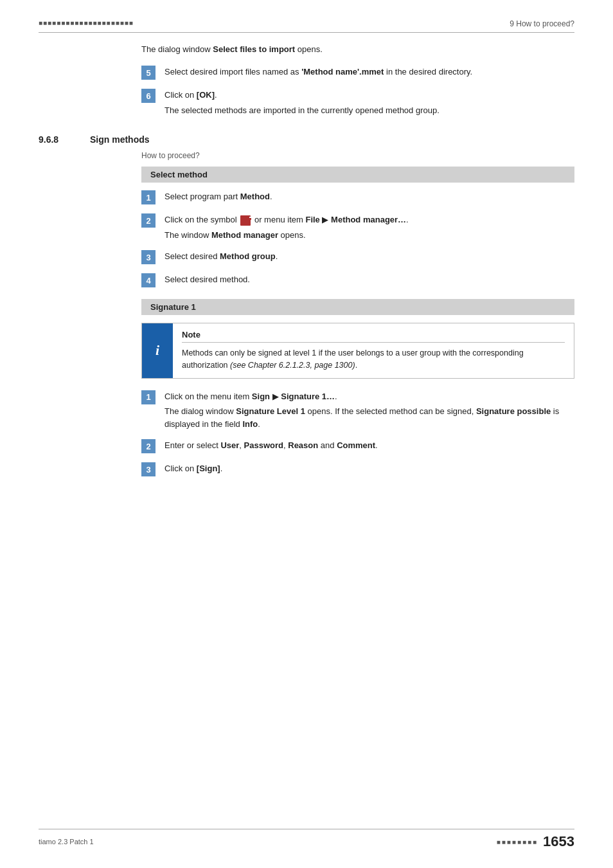 The height and width of the screenshot is (868, 613). Describe the element at coordinates (254, 49) in the screenshot. I see `intro-bold: Select files to import` at that location.